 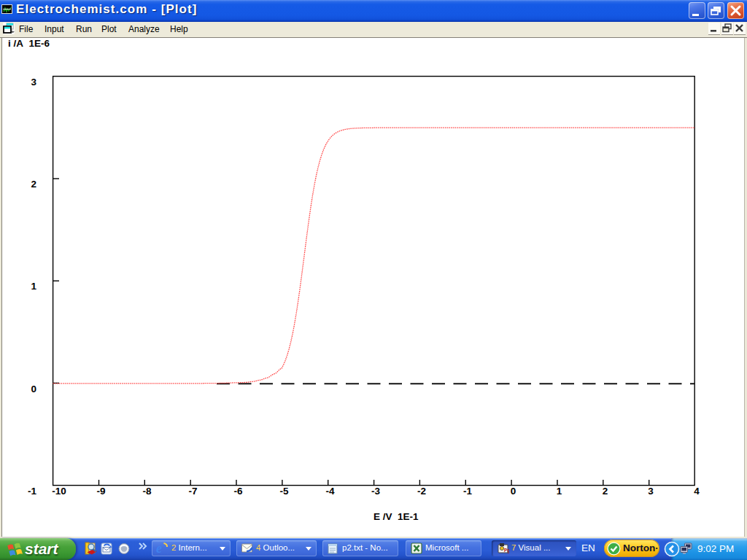 I want to click on svg-text: 4, so click(x=697, y=491).